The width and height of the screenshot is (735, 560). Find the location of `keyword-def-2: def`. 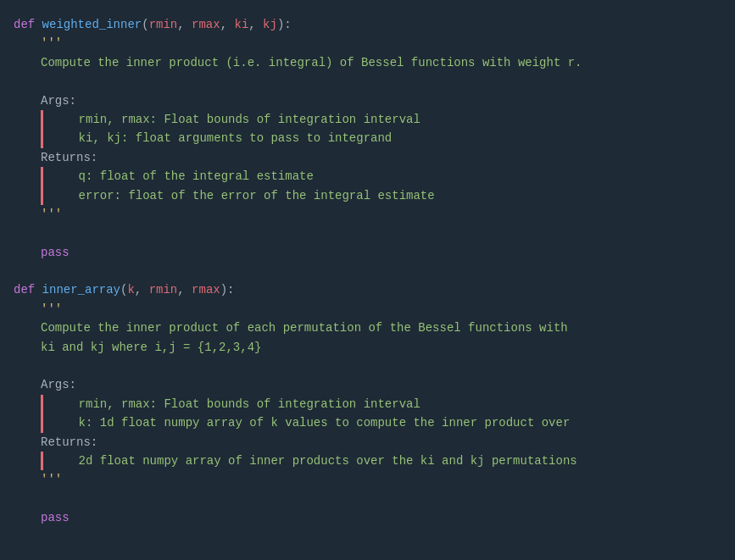

keyword-def-2: def is located at coordinates (28, 290).